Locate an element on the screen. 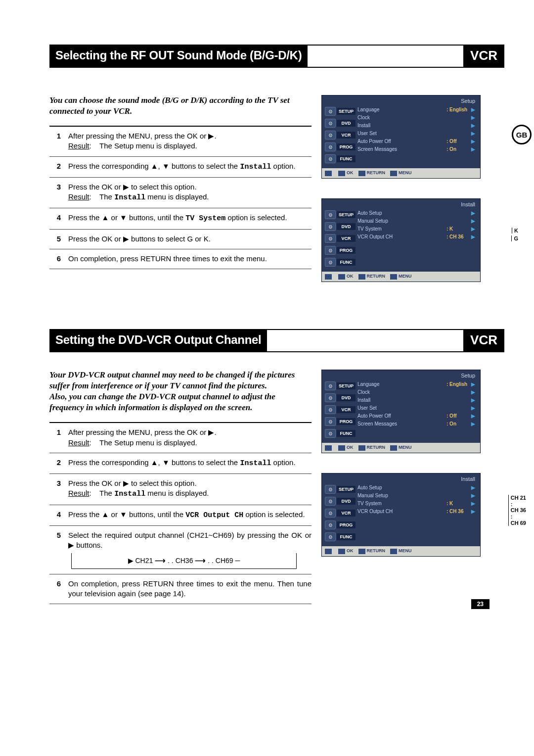  osd-install-screenshot: Install⚙SETUP⚙DVD⚙VCR⚙PROG⚙FUNCAuto Setu… is located at coordinates (401, 240).